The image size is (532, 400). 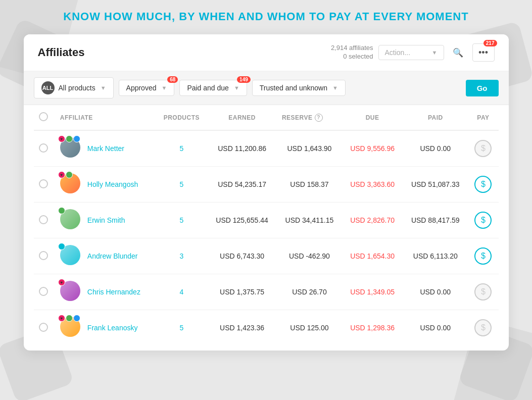 What do you see at coordinates (352, 57) in the screenshot?
I see `selected-count-label: 0 selected` at bounding box center [352, 57].